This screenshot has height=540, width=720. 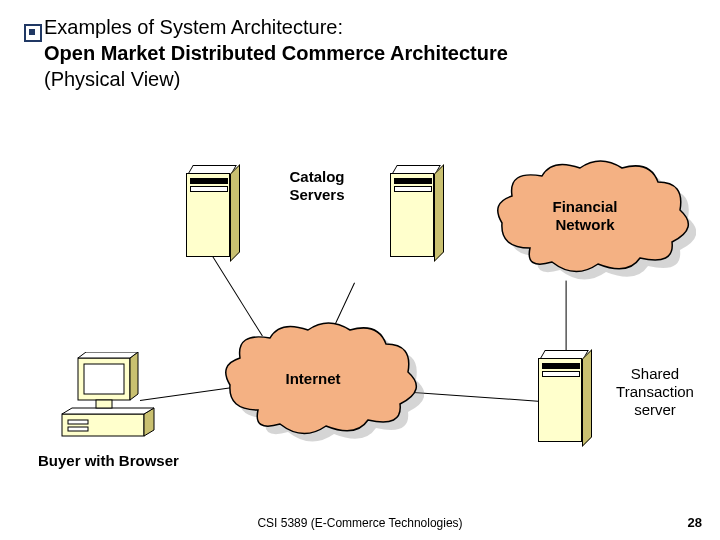 What do you see at coordinates (317, 186) in the screenshot?
I see `catalog-servers-label: Catalog Servers` at bounding box center [317, 186].